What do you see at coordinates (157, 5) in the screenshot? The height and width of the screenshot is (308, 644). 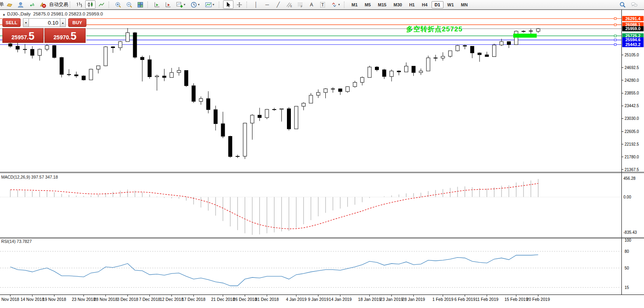 I see `auto-scroll-icon` at bounding box center [157, 5].